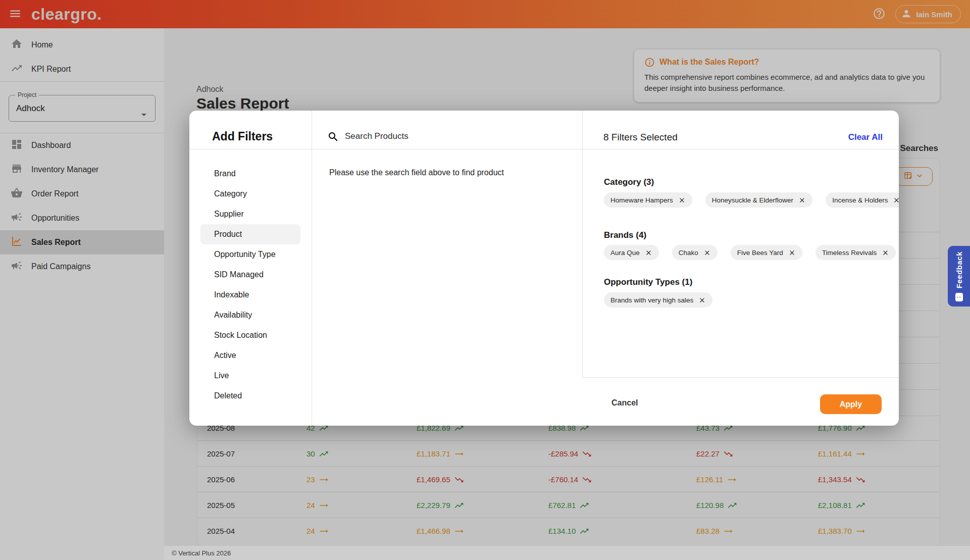  Describe the element at coordinates (242, 136) in the screenshot. I see `modal-title: Add Filters` at that location.